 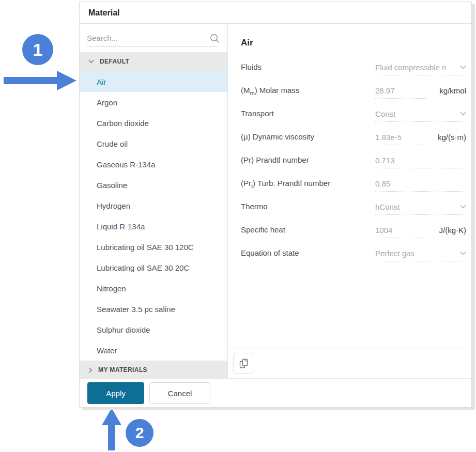 What do you see at coordinates (354, 253) in the screenshot?
I see `field-row-equation-of-state: Equation of state Perfect gas` at bounding box center [354, 253].